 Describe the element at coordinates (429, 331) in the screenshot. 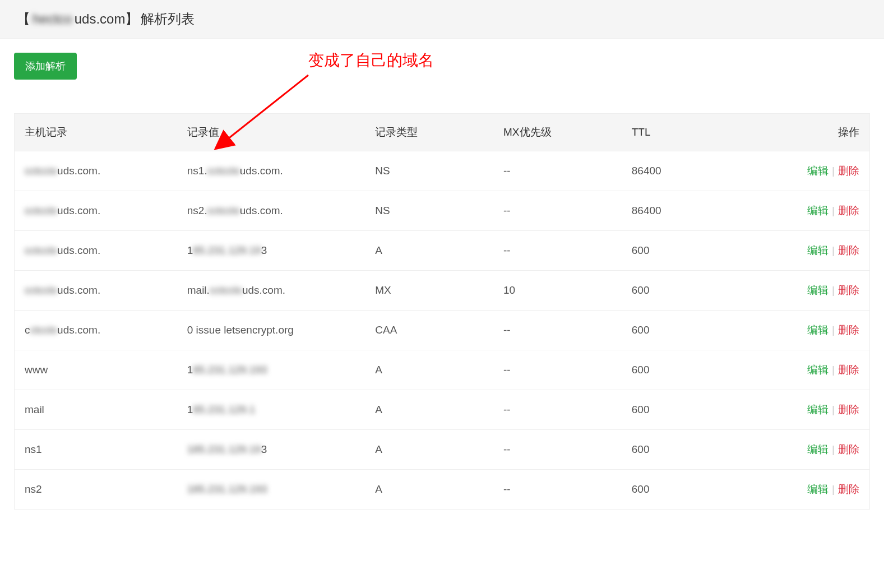

I see `cell-type: CAA` at that location.